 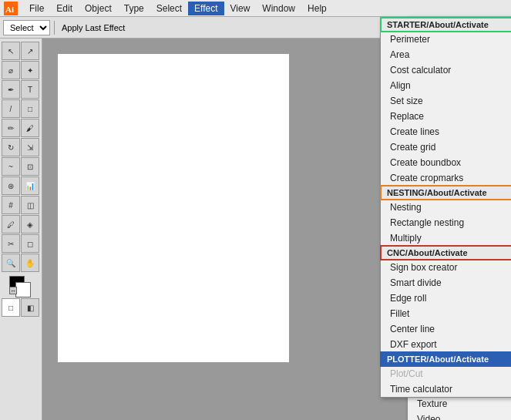 I want to click on nesting-header-text: NESTING/About/Activate, so click(x=437, y=193).